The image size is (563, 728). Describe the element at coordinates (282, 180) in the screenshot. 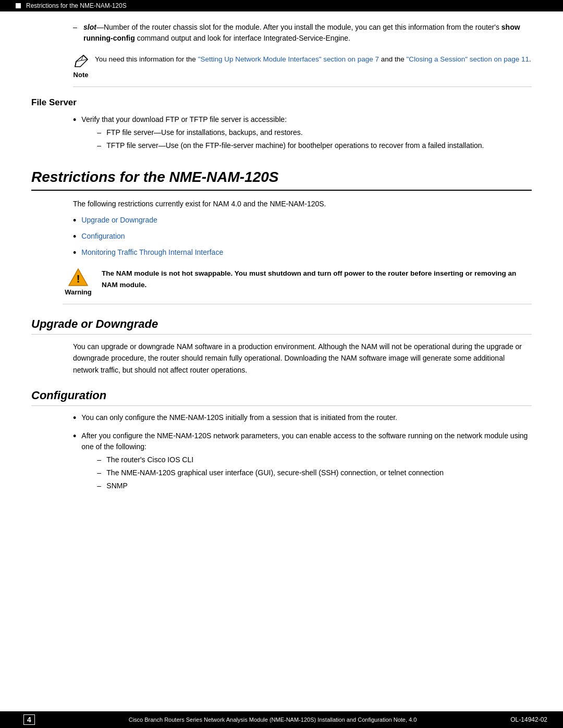

I see `chapter-heading: Restrictions for the NME-NAM-120S` at that location.